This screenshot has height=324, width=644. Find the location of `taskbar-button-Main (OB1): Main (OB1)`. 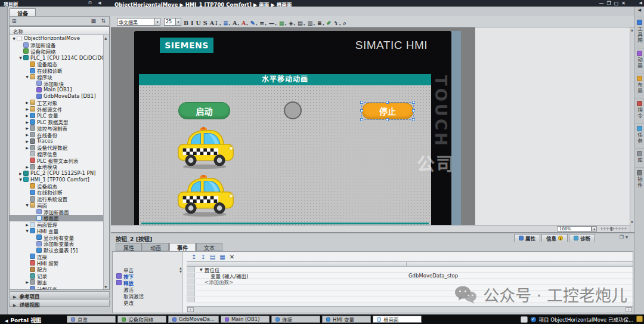

taskbar-button-Main (OB1): Main (OB1) is located at coordinates (245, 319).